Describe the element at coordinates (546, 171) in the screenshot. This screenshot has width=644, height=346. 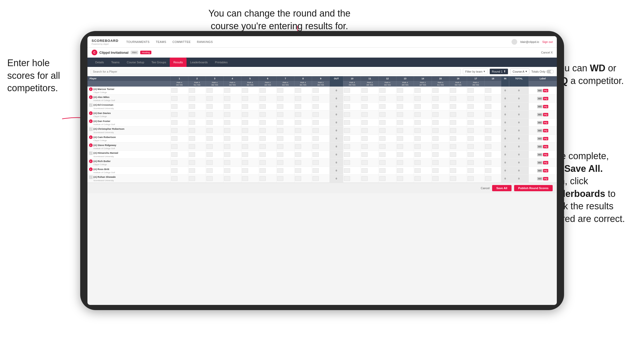
I see `dq-button-10: DQ` at that location.